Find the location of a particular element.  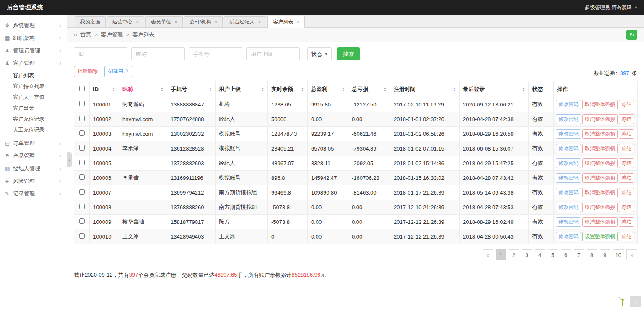

filter-nickname-input is located at coordinates (158, 54).